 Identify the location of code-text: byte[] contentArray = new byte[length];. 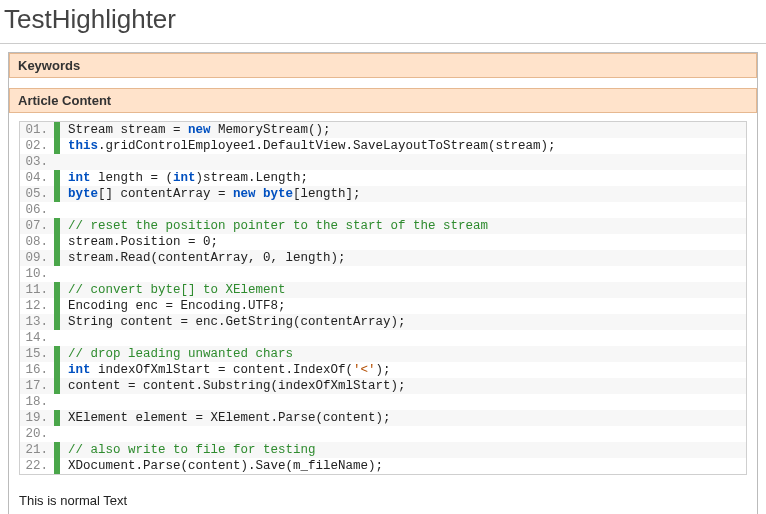
(214, 194).